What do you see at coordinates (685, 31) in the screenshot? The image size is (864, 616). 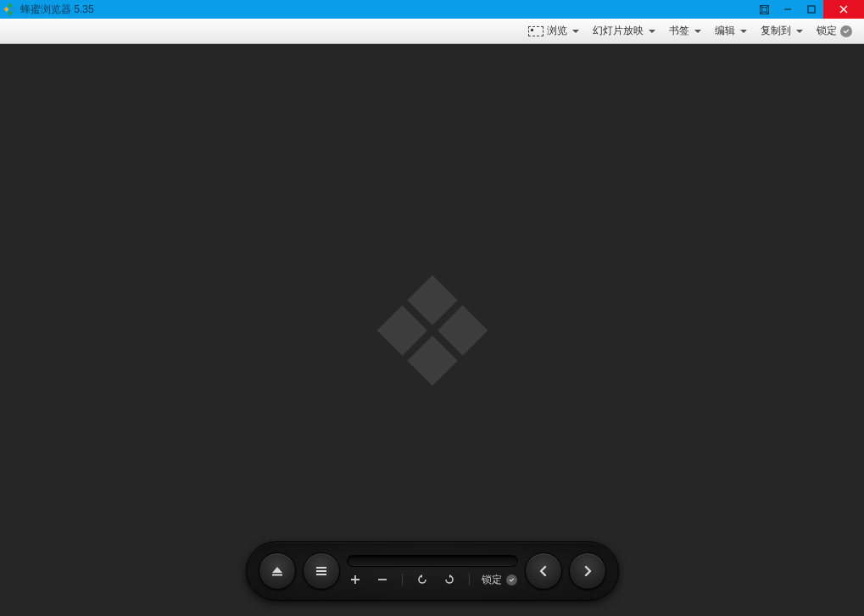 I see `bookmark-menu: 书签` at bounding box center [685, 31].